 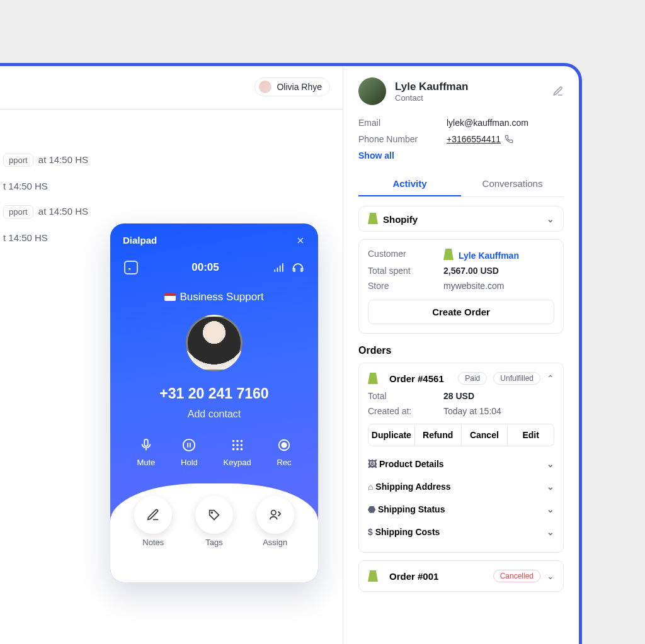 I want to click on tags-button: Tags, so click(x=214, y=539).